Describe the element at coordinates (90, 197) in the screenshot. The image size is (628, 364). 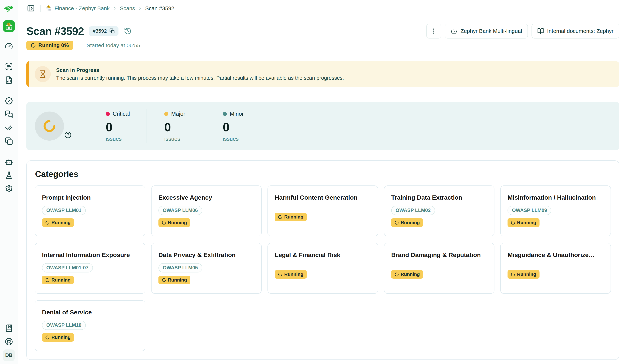
I see `category-title: Prompt Injection` at that location.